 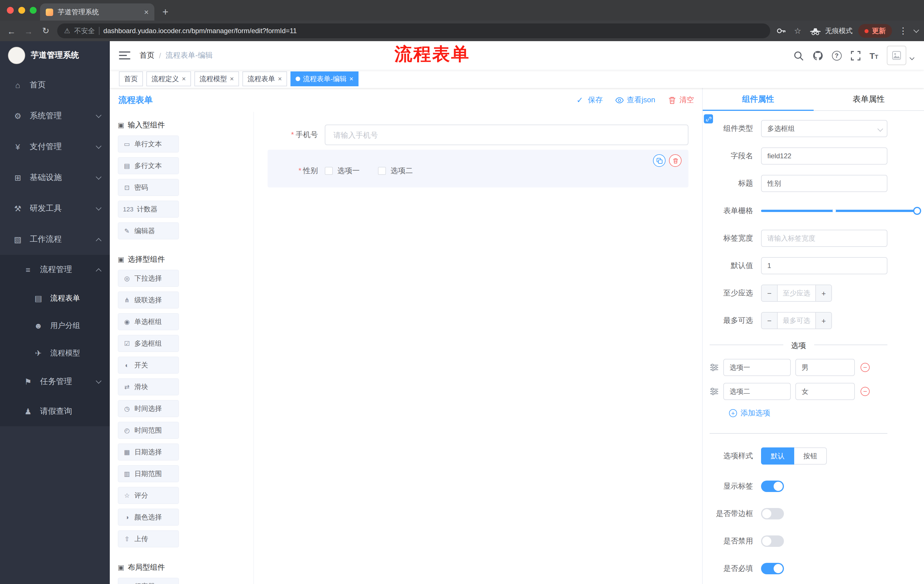 What do you see at coordinates (55, 298) in the screenshot?
I see `sidebar-item-process-form: ▤ 流程表单` at bounding box center [55, 298].